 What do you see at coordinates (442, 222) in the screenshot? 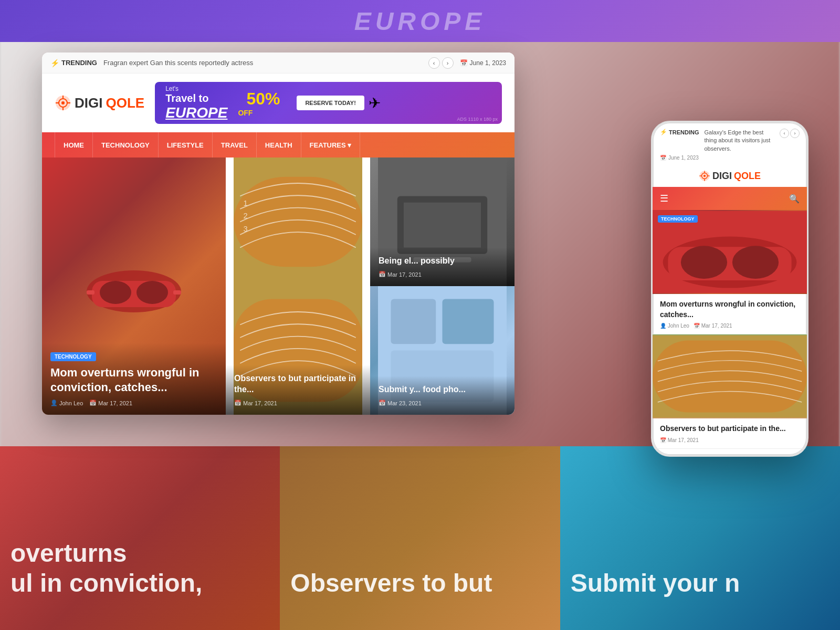
I see `article-card-tech: Being el... possibly 📅 Mar 17, 2021` at bounding box center [442, 222].